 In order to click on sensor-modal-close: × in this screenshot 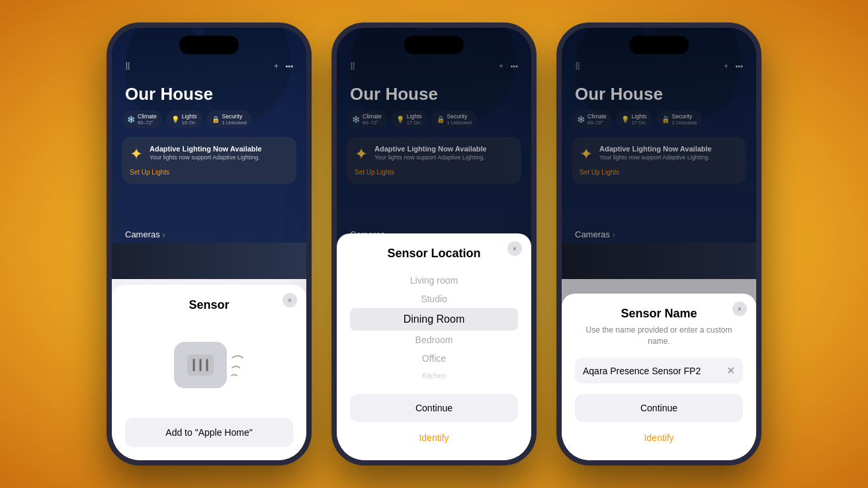, I will do `click(290, 300)`.